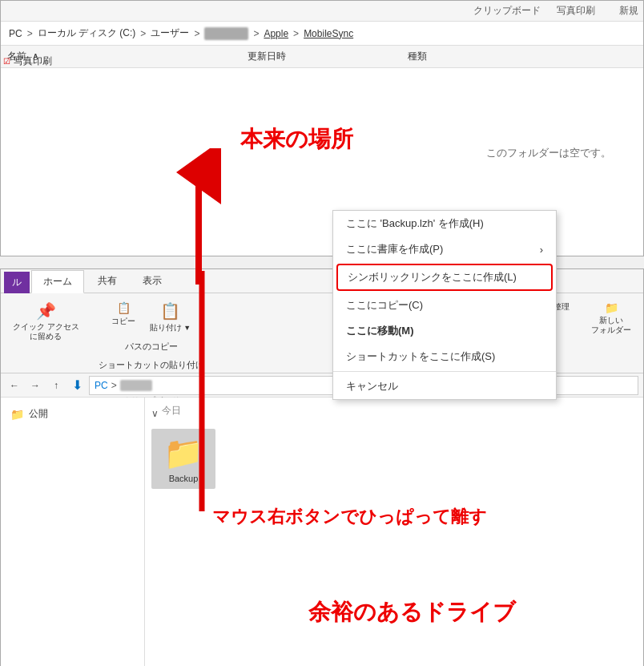 The image size is (644, 666). Describe the element at coordinates (101, 385) in the screenshot. I see `nav-pc-label: PC` at that location.